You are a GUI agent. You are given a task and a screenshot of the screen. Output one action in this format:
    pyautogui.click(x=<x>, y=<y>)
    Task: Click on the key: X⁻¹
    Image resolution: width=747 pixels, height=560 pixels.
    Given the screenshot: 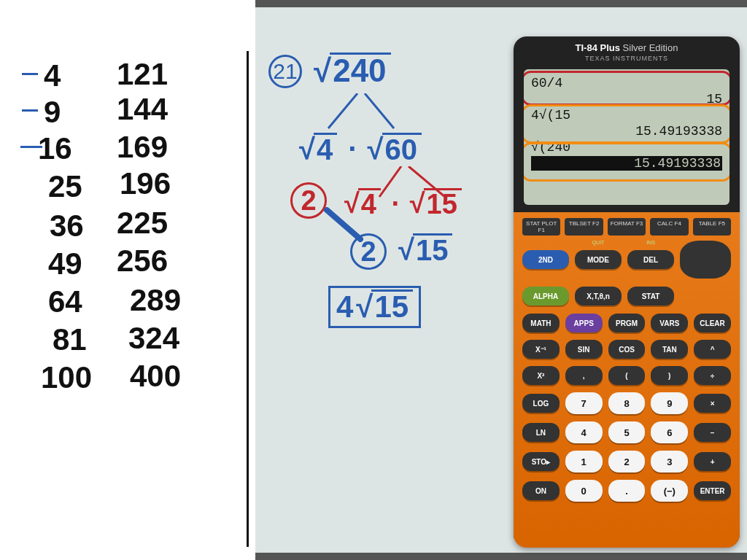 What is the action you would take?
    pyautogui.click(x=541, y=349)
    